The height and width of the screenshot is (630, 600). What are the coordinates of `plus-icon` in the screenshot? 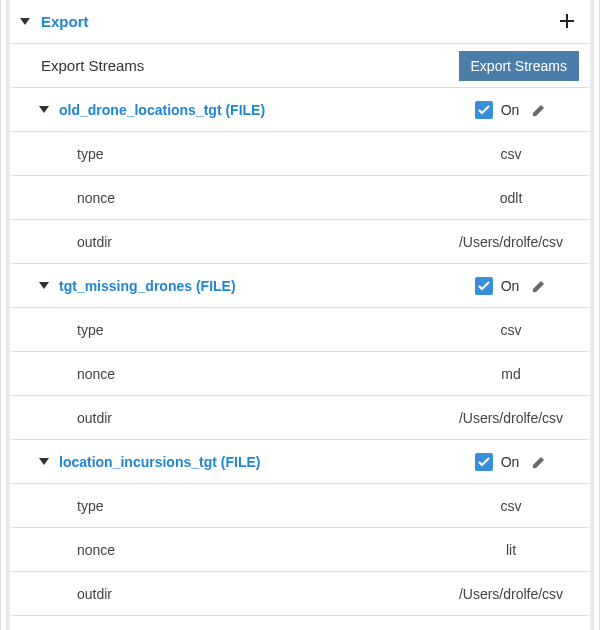 It's located at (567, 21).